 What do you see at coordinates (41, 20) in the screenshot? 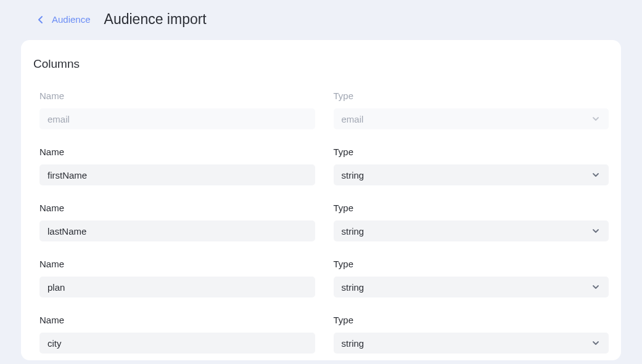
I see `chevron-left-icon` at bounding box center [41, 20].